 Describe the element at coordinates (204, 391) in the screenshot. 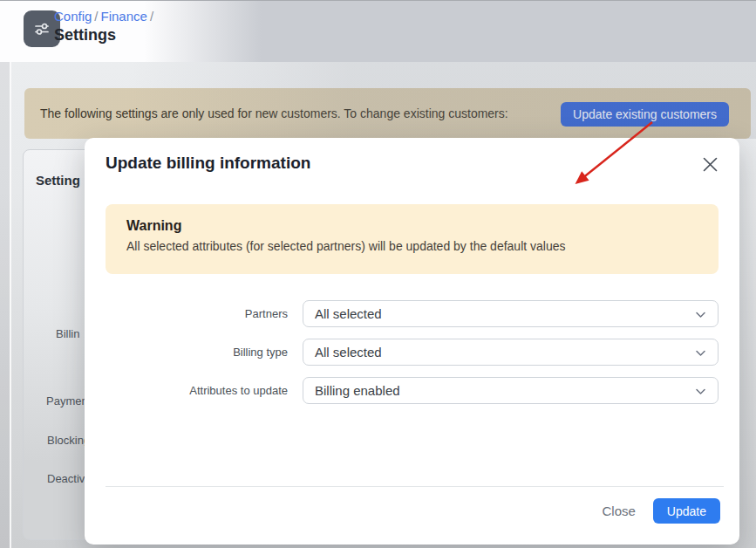

I see `attributes-to-update-label: Attributes to update` at that location.